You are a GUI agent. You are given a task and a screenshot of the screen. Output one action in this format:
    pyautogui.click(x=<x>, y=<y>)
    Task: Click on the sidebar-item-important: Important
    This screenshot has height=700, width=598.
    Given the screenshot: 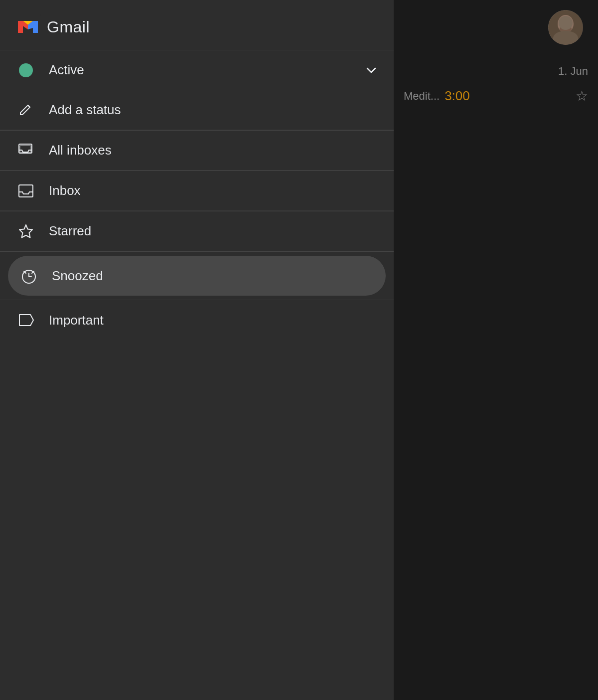 What is the action you would take?
    pyautogui.click(x=197, y=320)
    